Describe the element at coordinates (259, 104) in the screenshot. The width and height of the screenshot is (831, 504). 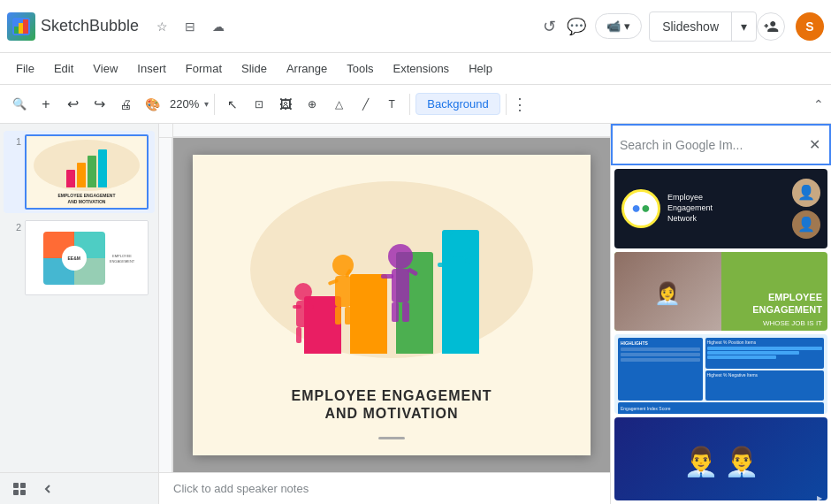
I see `frame-tool: ⊡` at that location.